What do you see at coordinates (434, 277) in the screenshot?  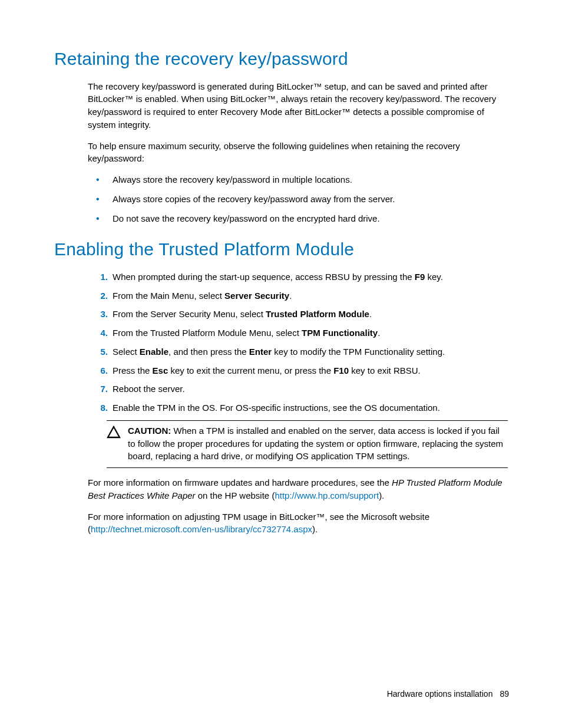 I see `step-text: key.` at bounding box center [434, 277].